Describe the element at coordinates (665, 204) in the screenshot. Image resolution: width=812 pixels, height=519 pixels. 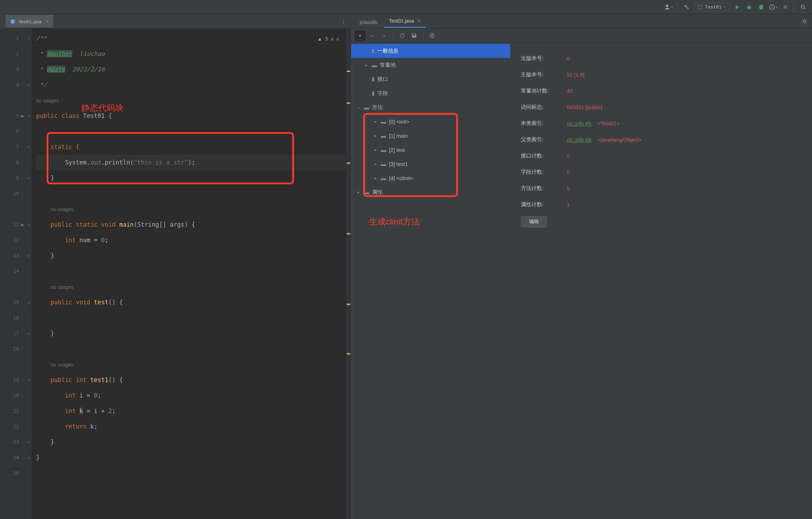
I see `detail-attr-count: 属性计数: 1` at that location.